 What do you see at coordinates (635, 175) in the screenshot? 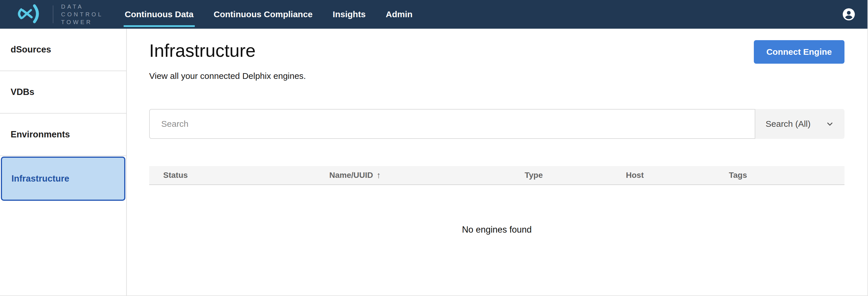
I see `column-header-host: Host` at bounding box center [635, 175].